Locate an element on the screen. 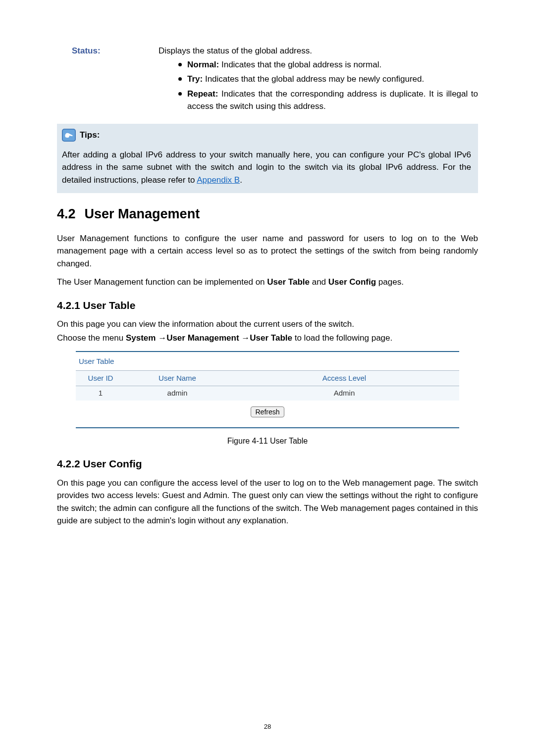 The width and height of the screenshot is (535, 756). cell-access-level: Admin is located at coordinates (344, 393).